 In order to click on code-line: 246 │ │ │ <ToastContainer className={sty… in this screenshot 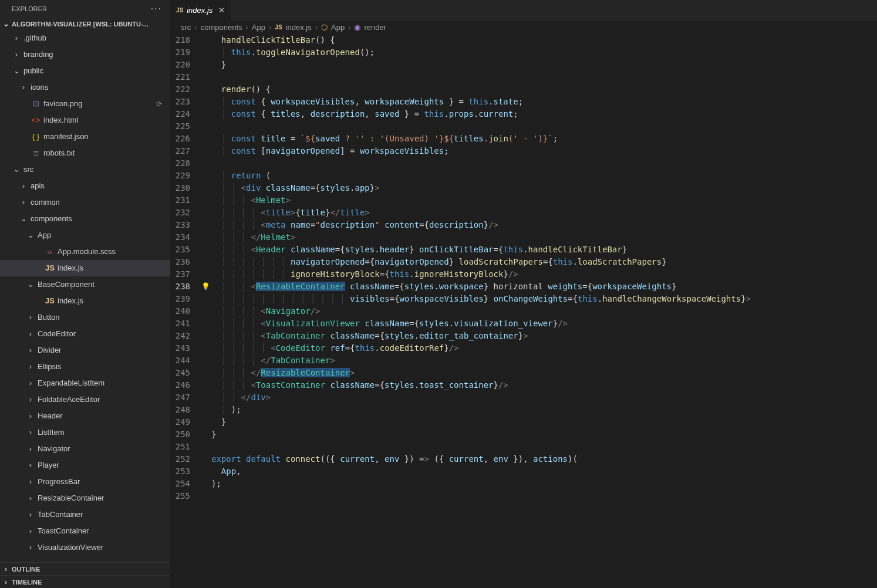, I will do `click(524, 385)`.